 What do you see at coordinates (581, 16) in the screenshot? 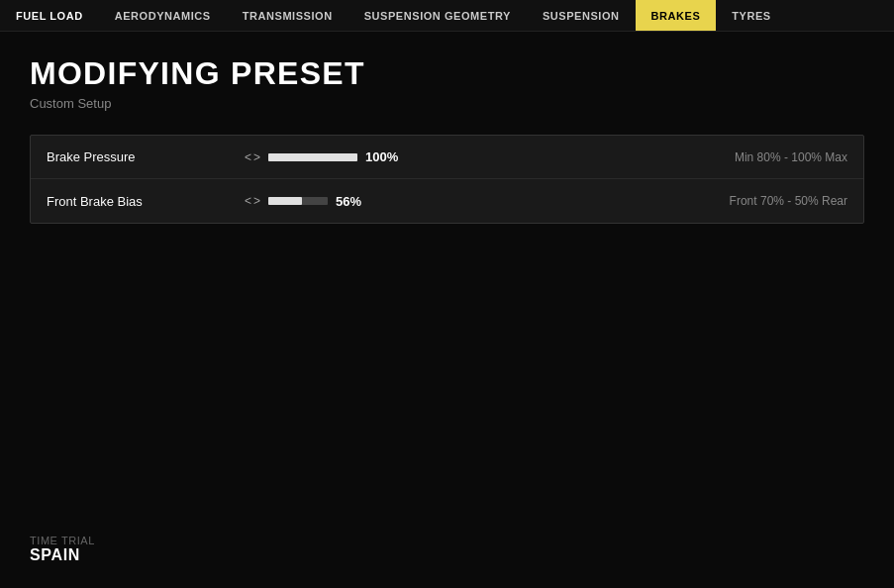
I see `nav-item-suspension: SUSPENSION` at bounding box center [581, 16].